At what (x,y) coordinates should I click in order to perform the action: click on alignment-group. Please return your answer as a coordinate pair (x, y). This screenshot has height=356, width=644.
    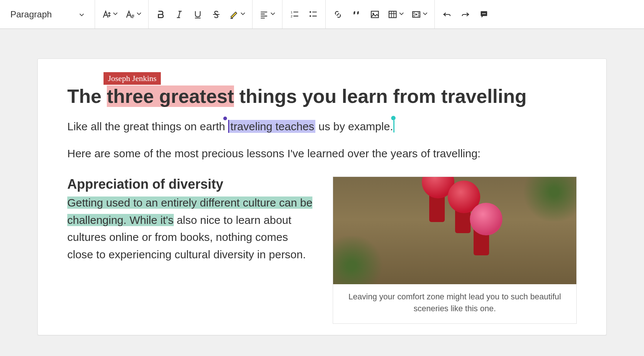
    Looking at the image, I should click on (268, 14).